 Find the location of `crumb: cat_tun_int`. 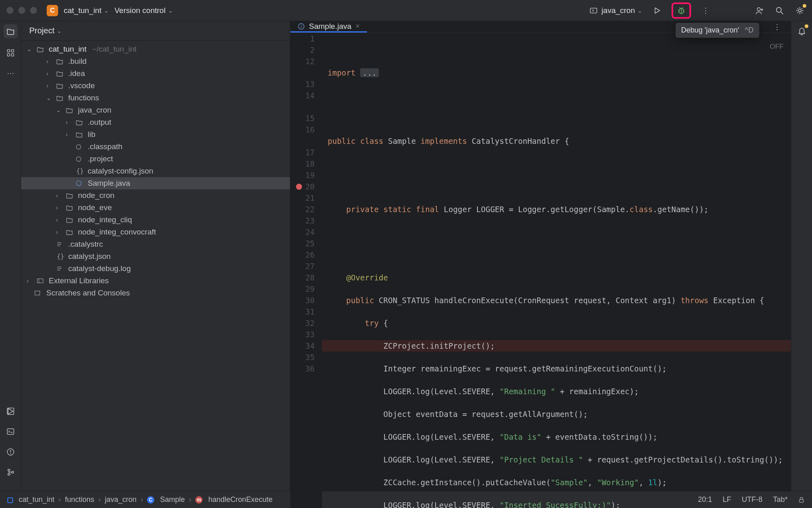

crumb: cat_tun_int is located at coordinates (37, 500).